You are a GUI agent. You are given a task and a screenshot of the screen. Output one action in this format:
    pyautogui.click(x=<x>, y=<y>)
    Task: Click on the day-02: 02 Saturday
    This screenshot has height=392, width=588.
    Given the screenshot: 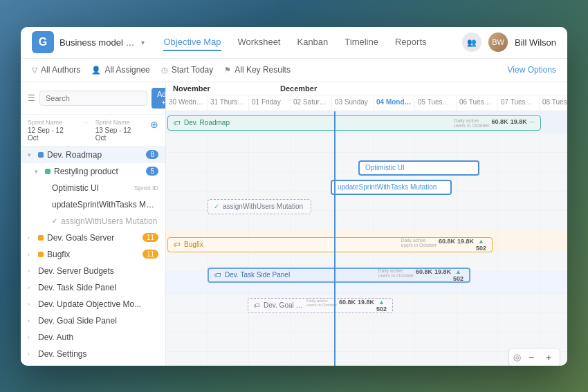 What is the action you would take?
    pyautogui.click(x=311, y=103)
    